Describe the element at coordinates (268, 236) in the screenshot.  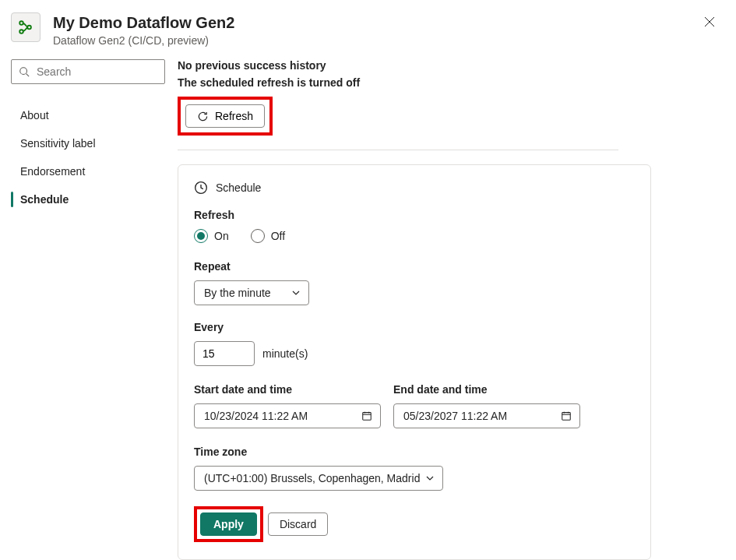
I see `radio-refresh-off: Off` at that location.